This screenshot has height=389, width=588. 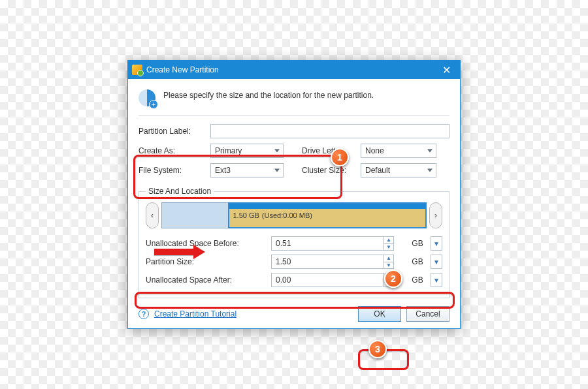 I want to click on unit-unalloc-after: GB, so click(x=417, y=280).